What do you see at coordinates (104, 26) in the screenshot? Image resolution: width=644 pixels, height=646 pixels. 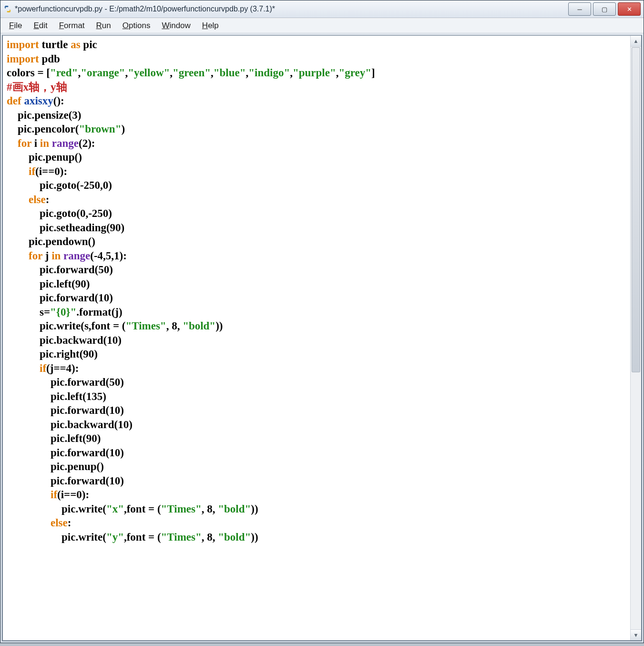 I see `menu-run: Run` at bounding box center [104, 26].